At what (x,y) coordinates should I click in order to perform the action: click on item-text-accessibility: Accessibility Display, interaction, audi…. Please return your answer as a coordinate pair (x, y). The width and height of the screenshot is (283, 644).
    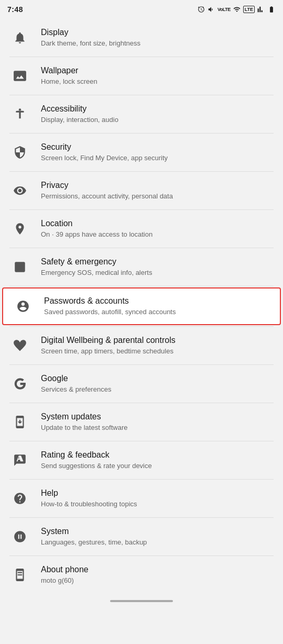
    Looking at the image, I should click on (80, 114).